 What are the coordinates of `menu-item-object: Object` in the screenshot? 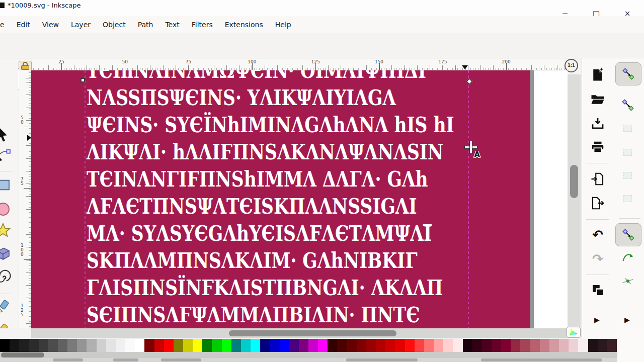 It's located at (114, 25).